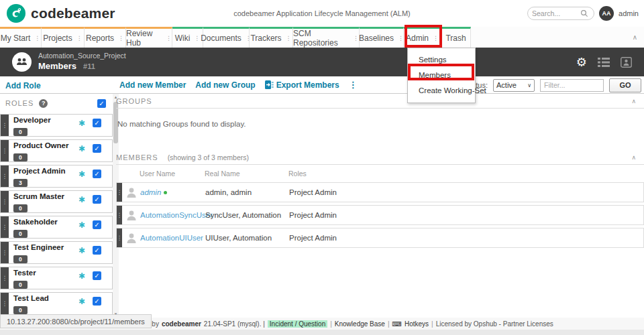 The image size is (644, 335). I want to click on role-item-product-owner: ⋮ Product Owner0 ✱ ✓, so click(56, 151).